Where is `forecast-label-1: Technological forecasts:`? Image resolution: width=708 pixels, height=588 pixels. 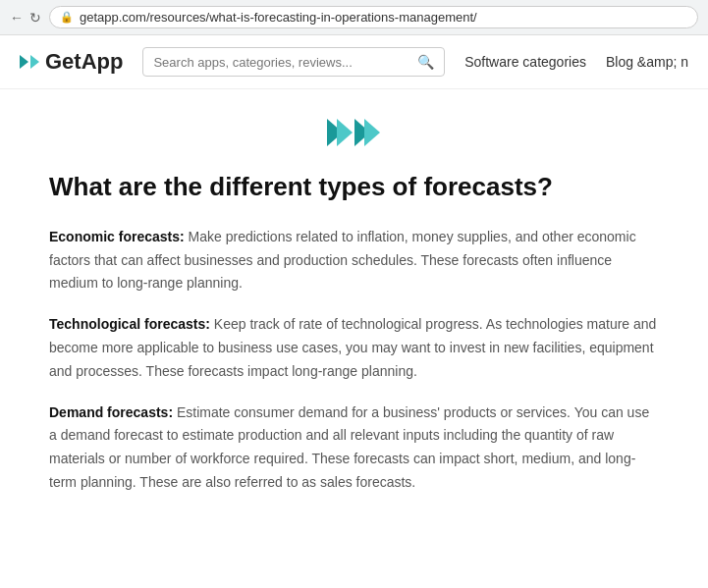 forecast-label-1: Technological forecasts: is located at coordinates (130, 324).